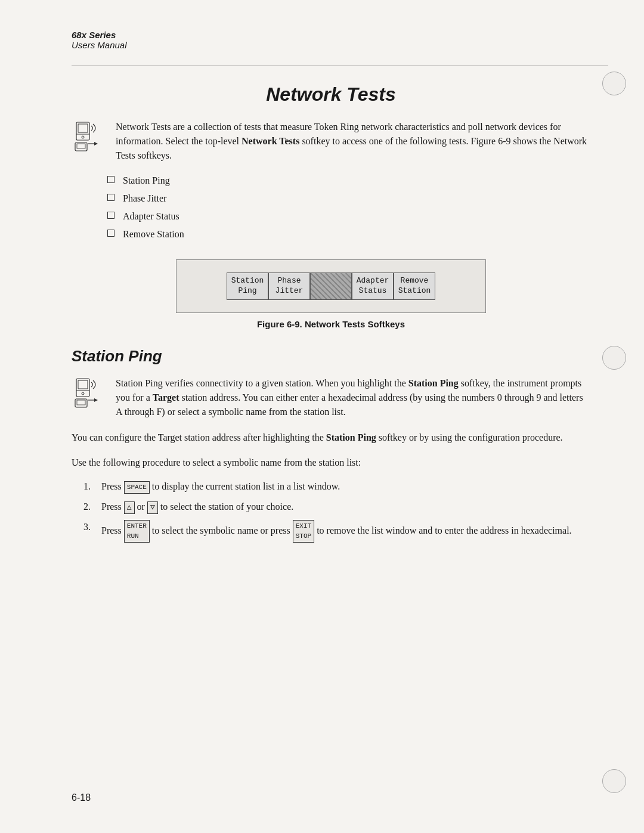  Describe the element at coordinates (337, 531) in the screenshot. I see `list-item-3: 3. Press ENTERRUN to select the symbolic…` at that location.